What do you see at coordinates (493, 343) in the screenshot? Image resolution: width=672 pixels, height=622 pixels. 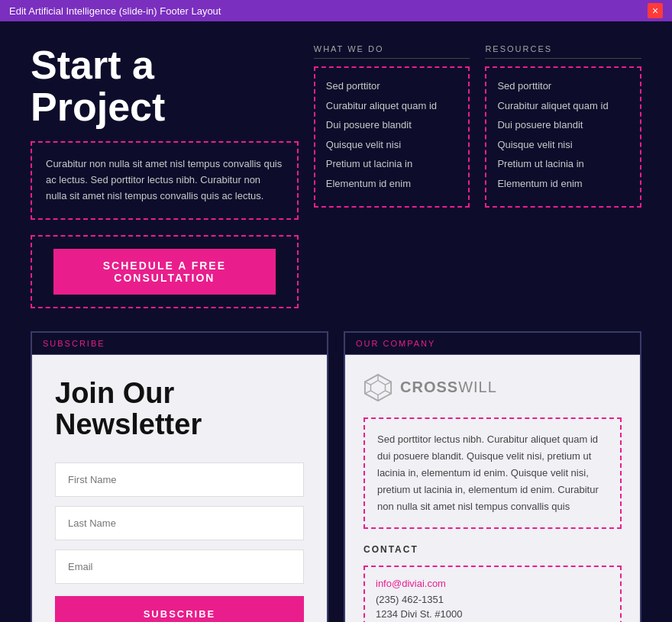 I see `company-label: OUR COMPANY` at bounding box center [493, 343].